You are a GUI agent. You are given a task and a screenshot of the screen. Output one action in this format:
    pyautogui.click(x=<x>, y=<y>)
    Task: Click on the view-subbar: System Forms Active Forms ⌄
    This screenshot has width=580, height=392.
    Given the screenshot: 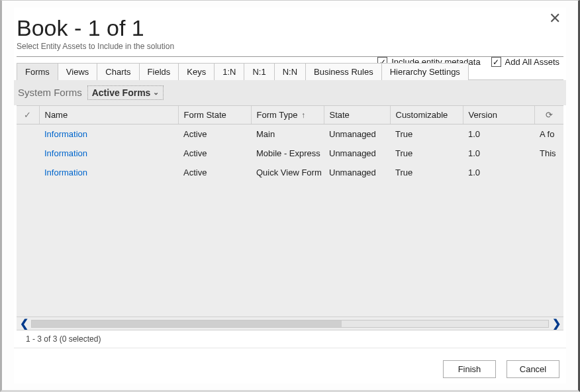 What is the action you would take?
    pyautogui.click(x=290, y=93)
    